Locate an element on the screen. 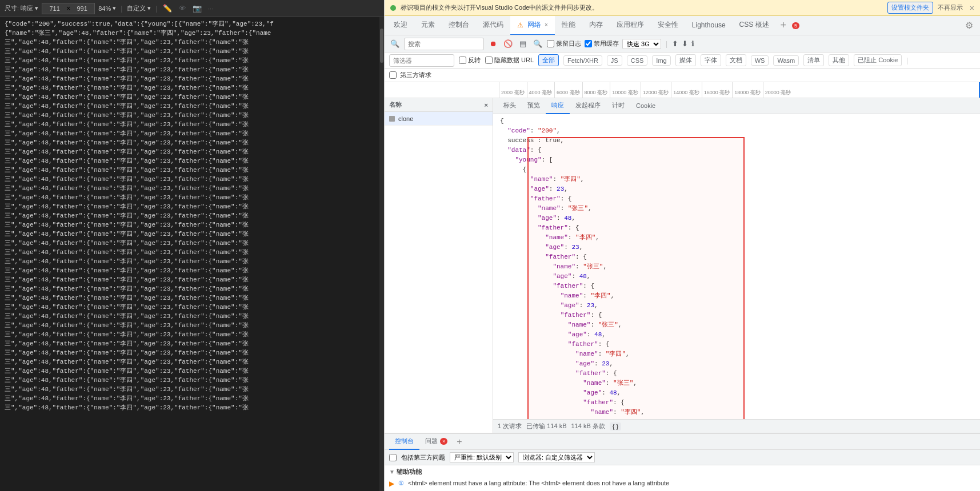 The height and width of the screenshot is (491, 980). tick-2000: 2000 毫秒 is located at coordinates (513, 90).